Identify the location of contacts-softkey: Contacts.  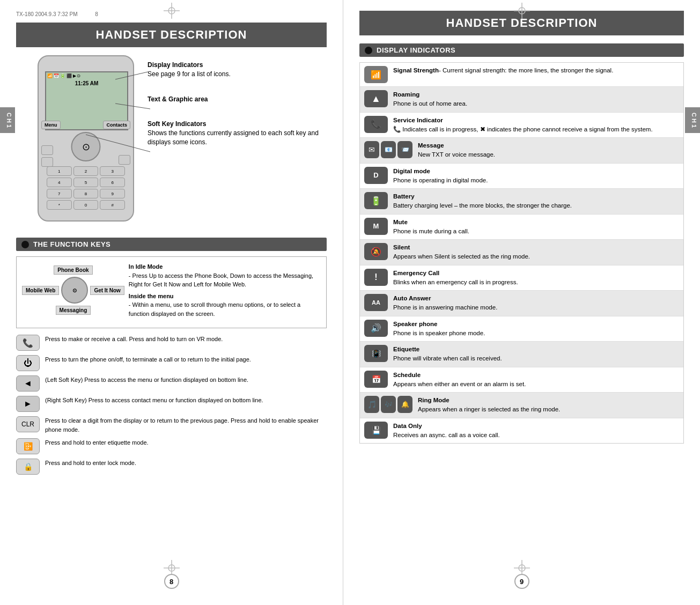
(117, 125).